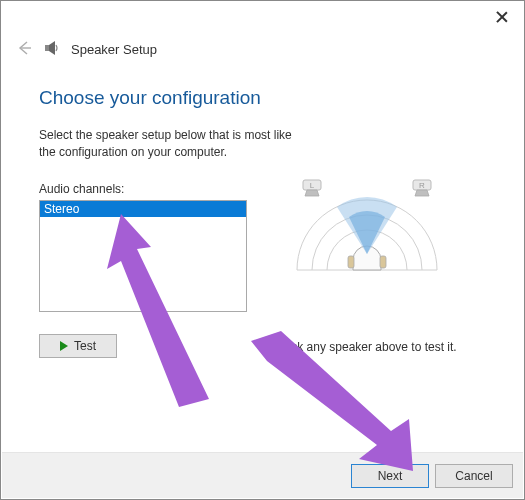 This screenshot has width=525, height=500. What do you see at coordinates (422, 186) in the screenshot?
I see `right-speaker-label: R` at bounding box center [422, 186].